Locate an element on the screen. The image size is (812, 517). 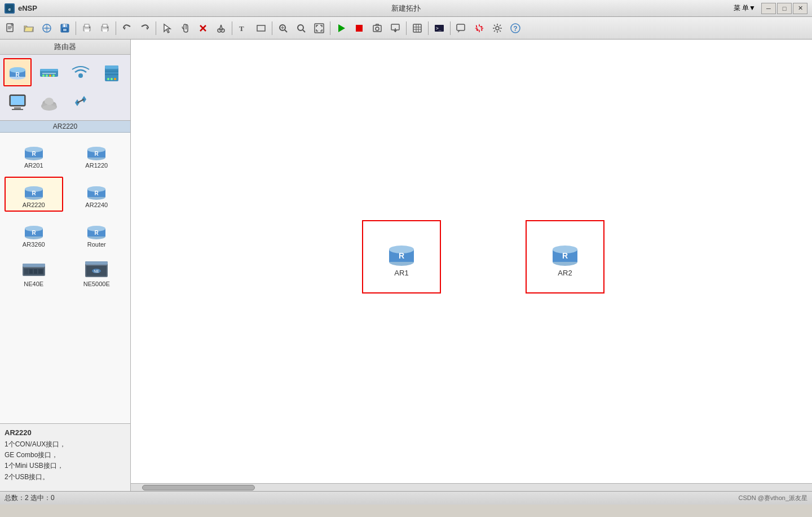
category-router: R is located at coordinates (17, 72).